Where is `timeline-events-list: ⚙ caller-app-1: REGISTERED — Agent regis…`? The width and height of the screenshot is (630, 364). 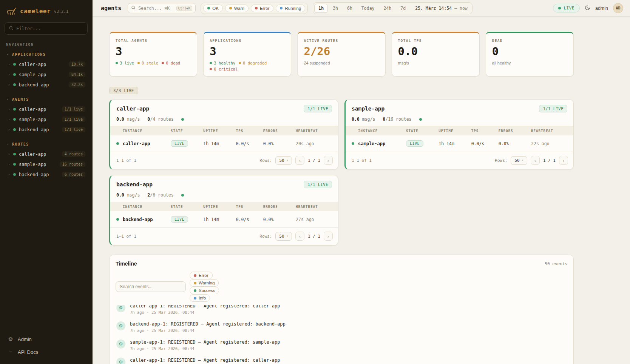
timeline-events-list: ⚙ caller-app-1: REGISTERED — Agent regis… is located at coordinates (341, 335).